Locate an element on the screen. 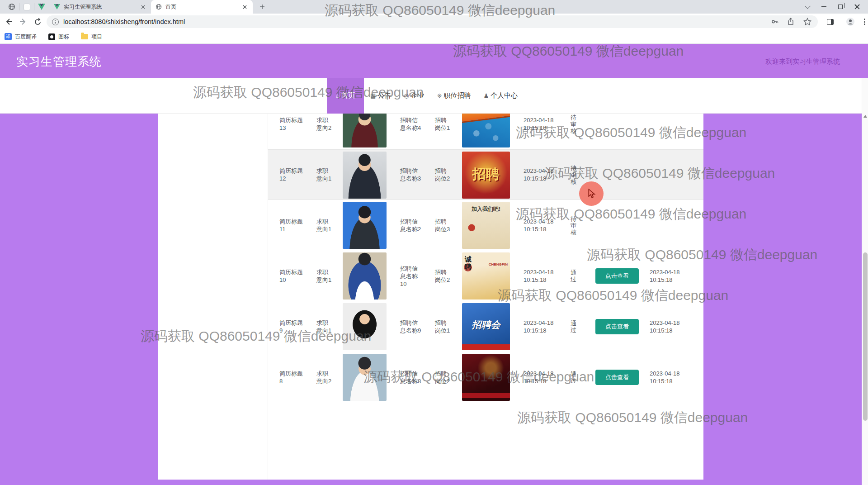 This screenshot has height=485, width=868. recruit-poster-image: 招聘会 is located at coordinates (486, 327).